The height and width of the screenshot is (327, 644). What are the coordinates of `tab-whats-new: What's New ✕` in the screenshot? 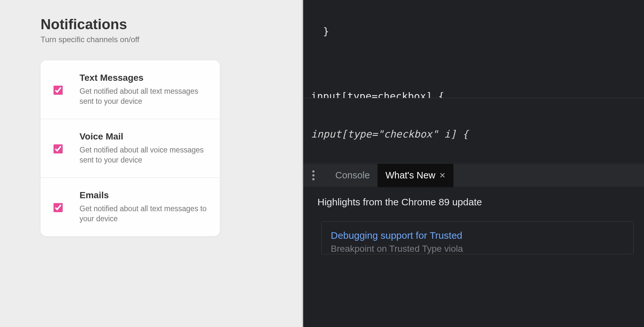 It's located at (415, 176).